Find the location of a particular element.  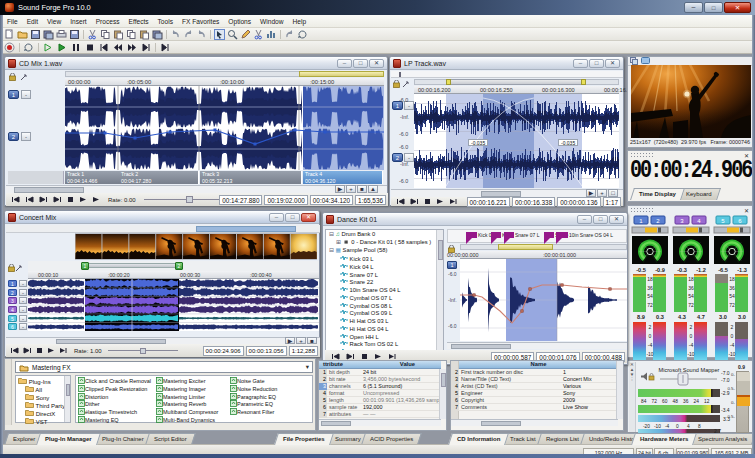

svg-text: 4.7 is located at coordinates (701, 317).